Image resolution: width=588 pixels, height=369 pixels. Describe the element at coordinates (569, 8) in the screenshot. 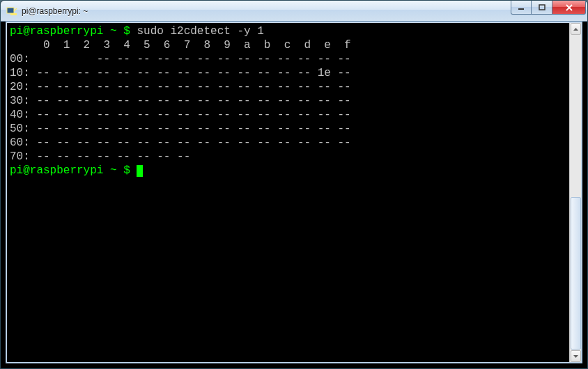

I see `close-button` at that location.